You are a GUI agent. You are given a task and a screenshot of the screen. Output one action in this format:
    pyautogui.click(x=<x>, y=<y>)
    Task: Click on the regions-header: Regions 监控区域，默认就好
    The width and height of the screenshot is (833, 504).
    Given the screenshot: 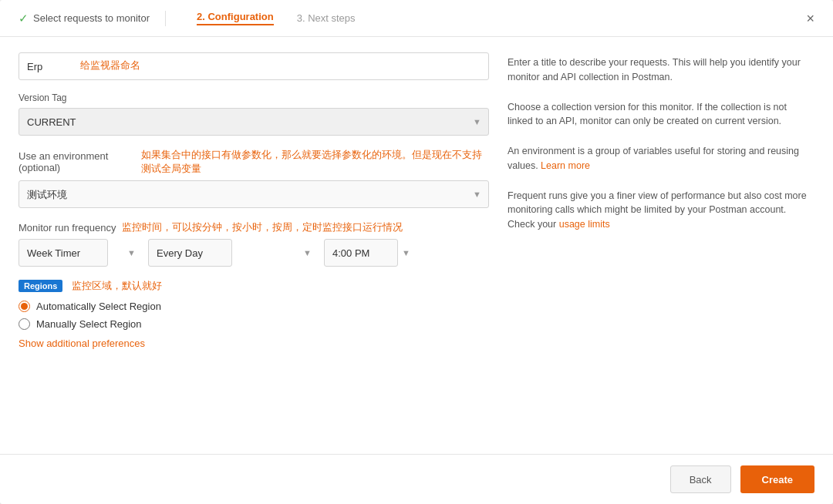 What is the action you would take?
    pyautogui.click(x=254, y=286)
    